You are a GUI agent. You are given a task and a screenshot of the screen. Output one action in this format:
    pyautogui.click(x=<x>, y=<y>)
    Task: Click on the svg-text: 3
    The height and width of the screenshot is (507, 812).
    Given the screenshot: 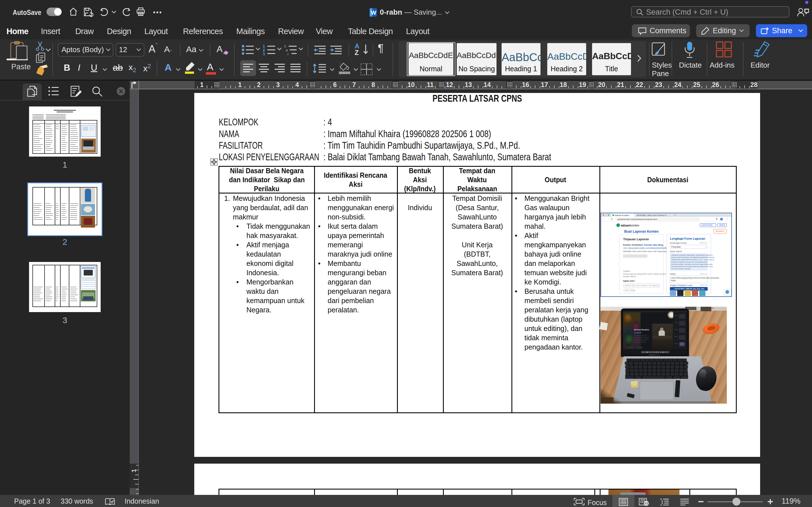 What is the action you would take?
    pyautogui.click(x=264, y=54)
    